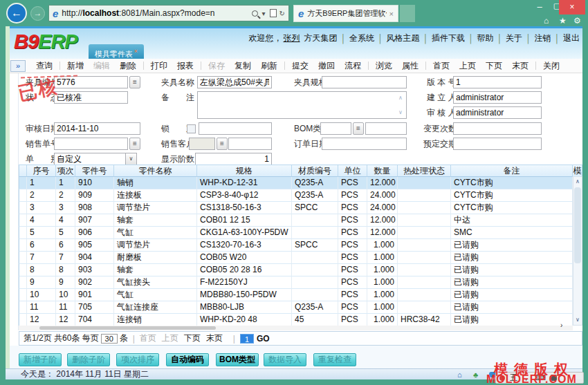 This screenshot has width=588, height=385. What do you see at coordinates (486, 39) in the screenshot?
I see `menu-item-4: 帮助` at bounding box center [486, 39].